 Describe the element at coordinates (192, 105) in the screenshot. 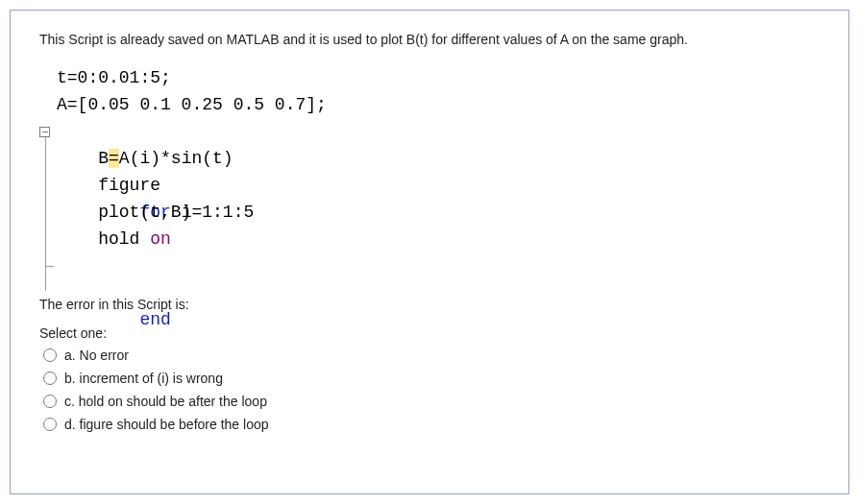

I see `code-text: A=[0.05 0.1 0.25 0.5 0.7];` at that location.